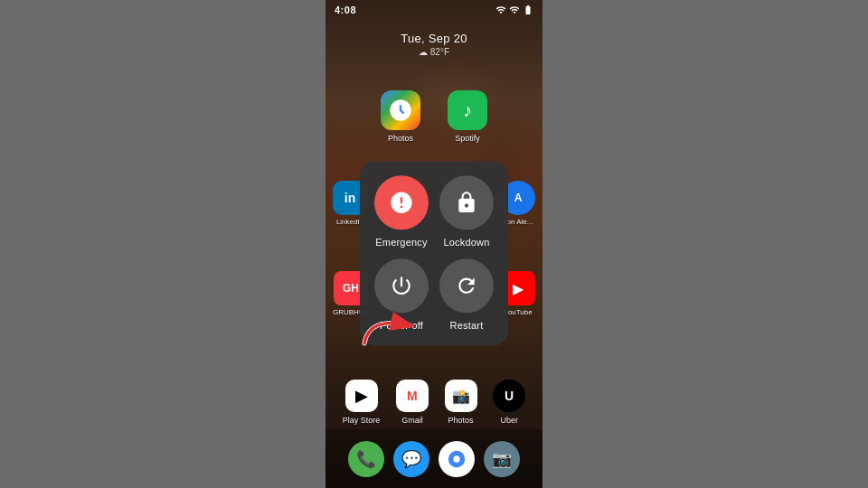 This screenshot has width=868, height=488. Describe the element at coordinates (366, 459) in the screenshot. I see `phone-dock-icon: 📞` at that location.